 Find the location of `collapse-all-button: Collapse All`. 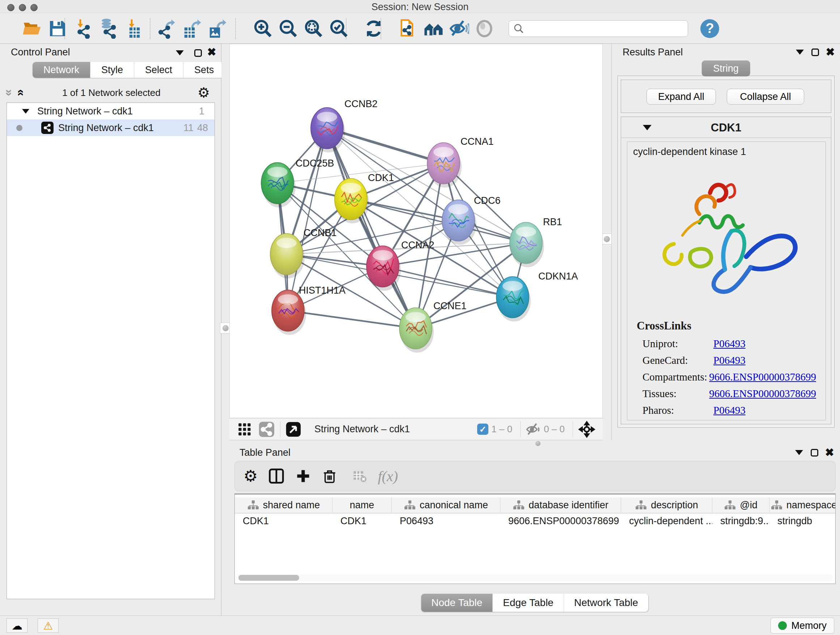

collapse-all-button: Collapse All is located at coordinates (766, 97).